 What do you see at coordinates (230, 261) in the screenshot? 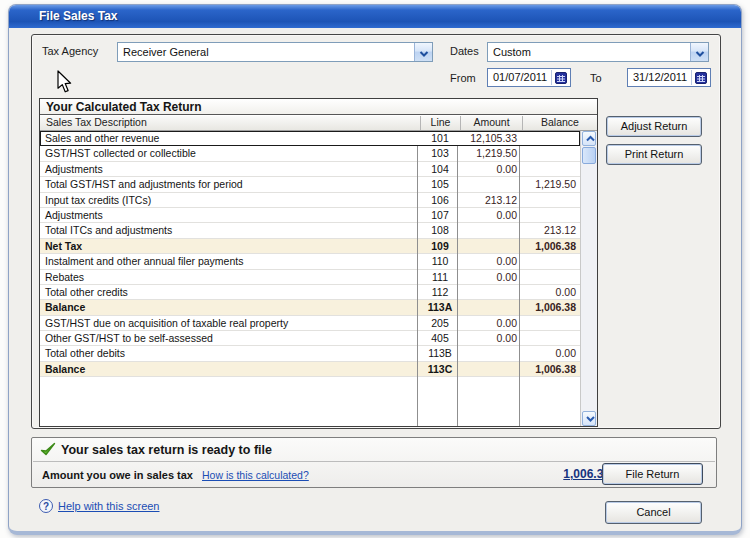
I see `cell-description: Instalment and other annual filer paymen…` at bounding box center [230, 261].